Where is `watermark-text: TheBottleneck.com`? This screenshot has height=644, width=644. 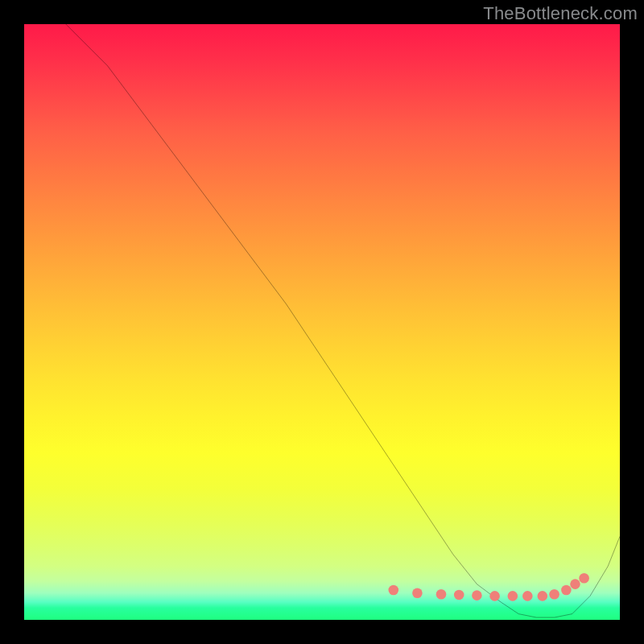
watermark-text: TheBottleneck.com is located at coordinates (560, 14).